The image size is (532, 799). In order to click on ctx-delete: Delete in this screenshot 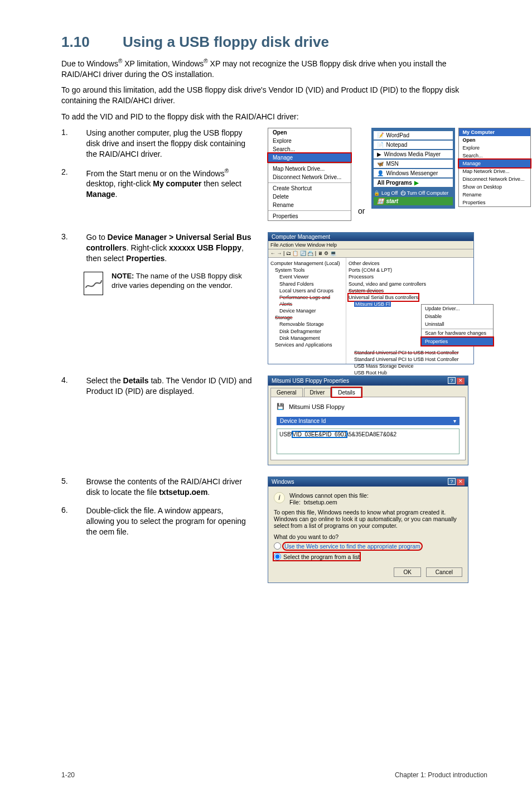, I will do `click(309, 196)`.